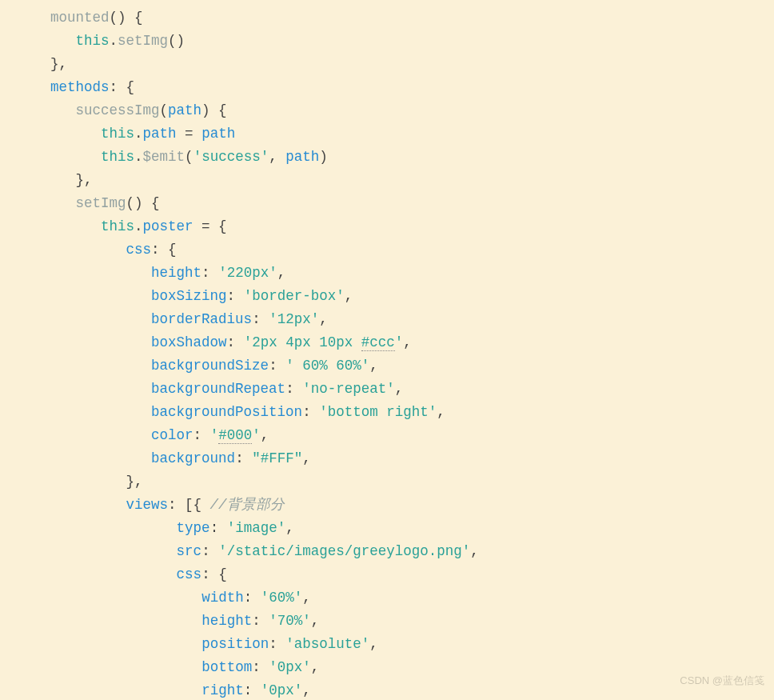  I want to click on key-height: height, so click(176, 273).